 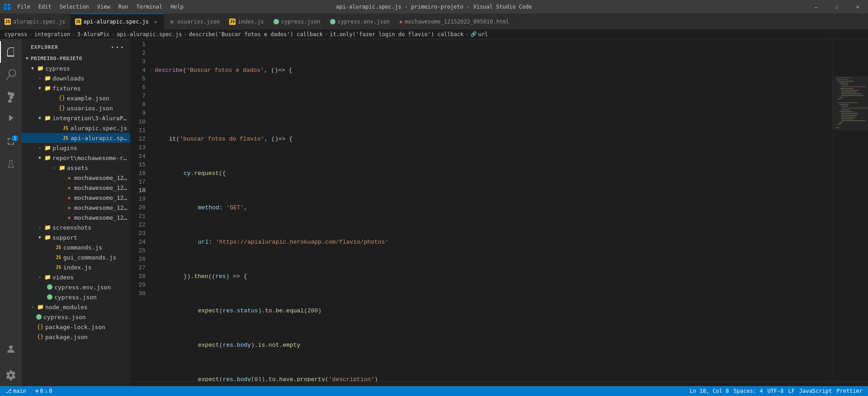 What do you see at coordinates (76, 217) in the screenshot?
I see `file-mocha5: ◈ mochawesome_12192022_0...` at bounding box center [76, 217].